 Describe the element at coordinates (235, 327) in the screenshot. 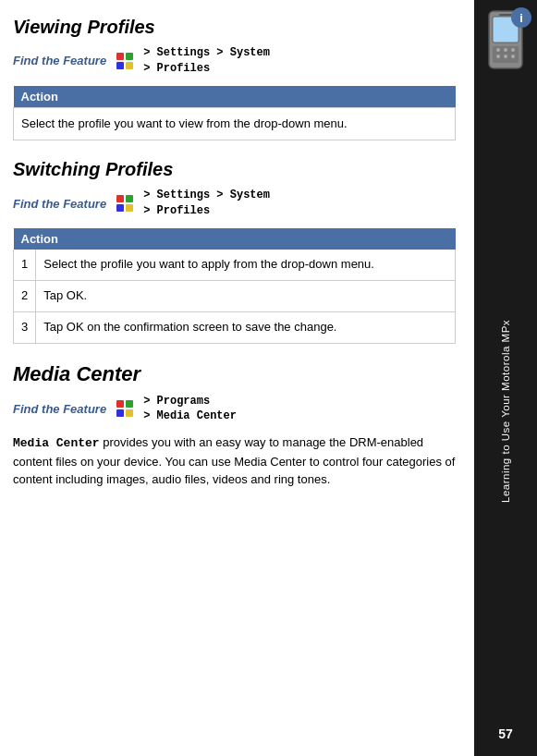

I see `table-row: 3 Tap OK on the confirmation screen to s…` at that location.